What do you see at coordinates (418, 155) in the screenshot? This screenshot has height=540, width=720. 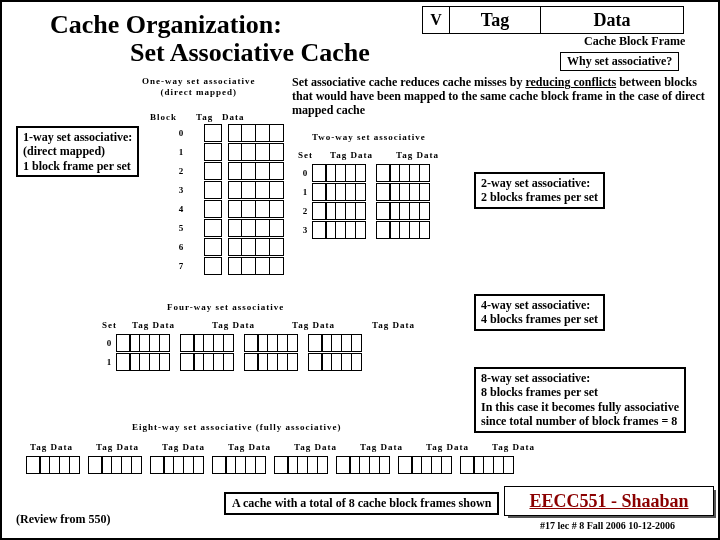 I see `td-header-2b: Tag Data` at bounding box center [418, 155].